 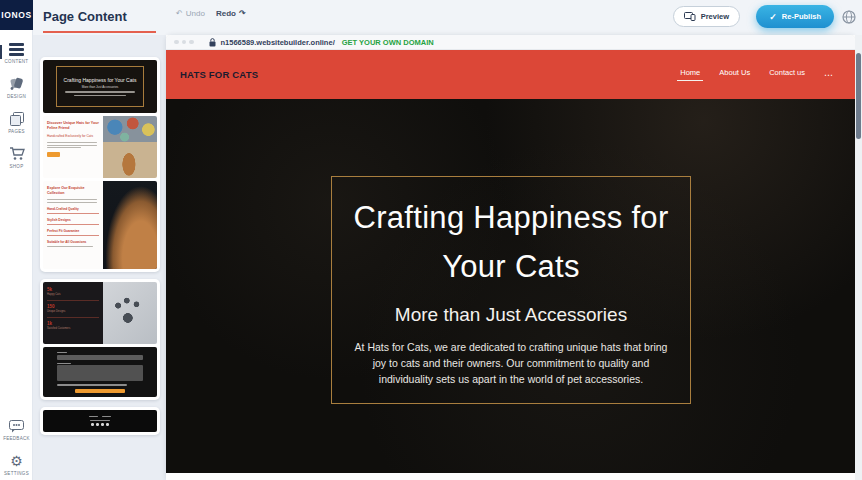 I want to click on thumb-collection-item: Stylish Designs, so click(x=73, y=222).